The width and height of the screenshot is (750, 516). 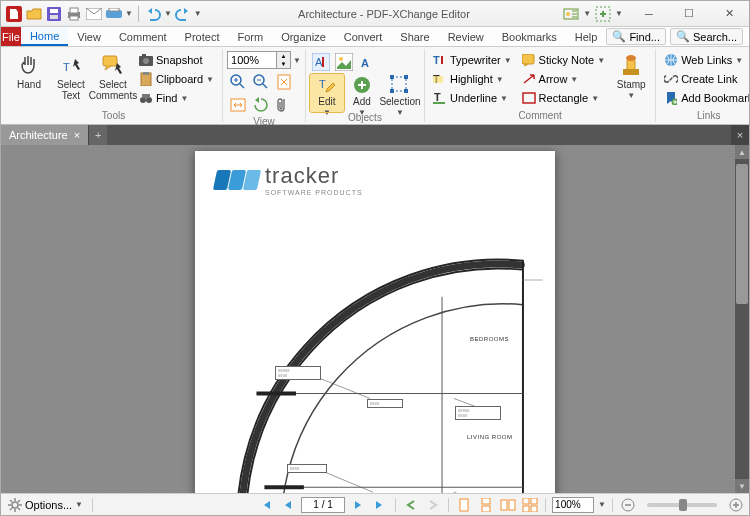 What do you see at coordinates (636, 36) in the screenshot?
I see `find-button: 🔍Find...` at bounding box center [636, 36].